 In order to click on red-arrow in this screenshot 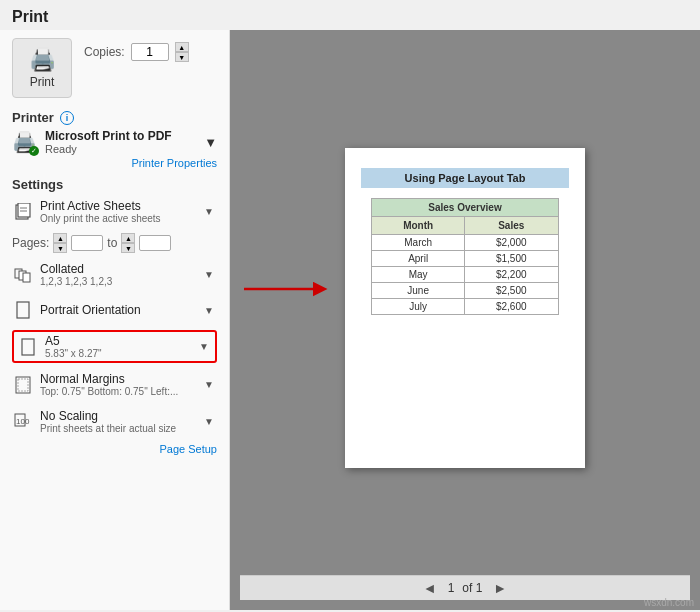, I will do `click(285, 289)`.